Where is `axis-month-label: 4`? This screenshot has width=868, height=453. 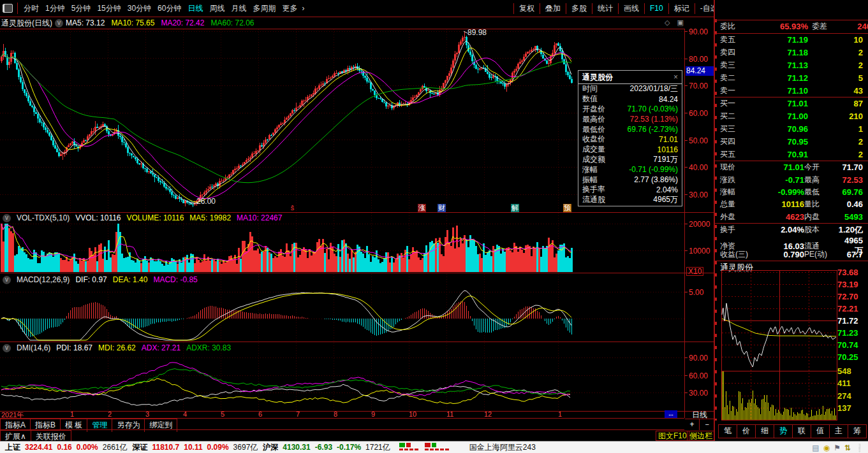
axis-month-label: 4 is located at coordinates (185, 414).